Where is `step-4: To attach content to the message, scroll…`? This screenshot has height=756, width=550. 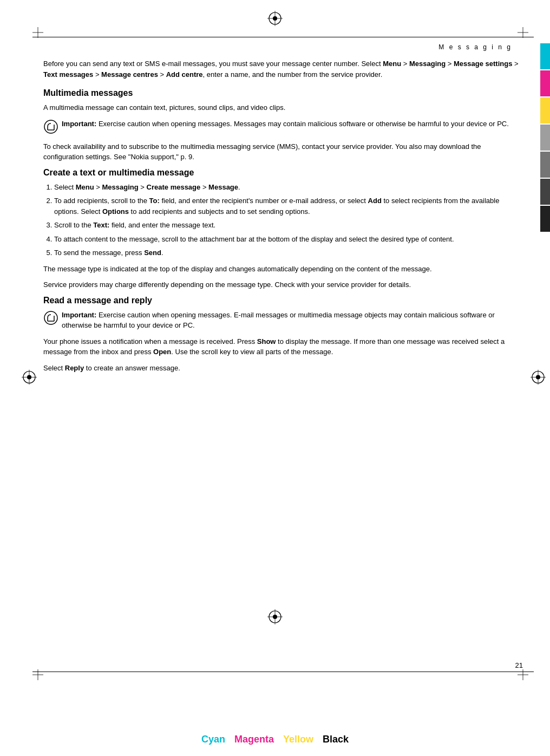 step-4: To attach content to the message, scroll… is located at coordinates (289, 239).